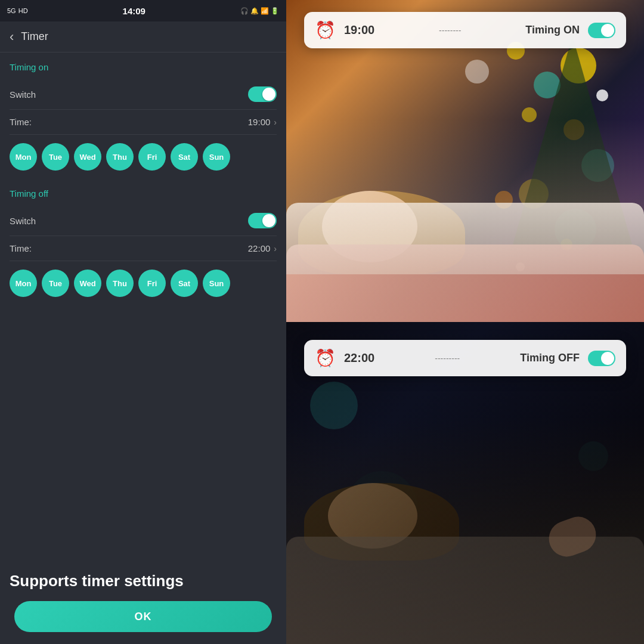 This screenshot has height=644, width=644. Describe the element at coordinates (260, 11) in the screenshot. I see `status-icons: 🎧 🔔 📶 🔋` at that location.